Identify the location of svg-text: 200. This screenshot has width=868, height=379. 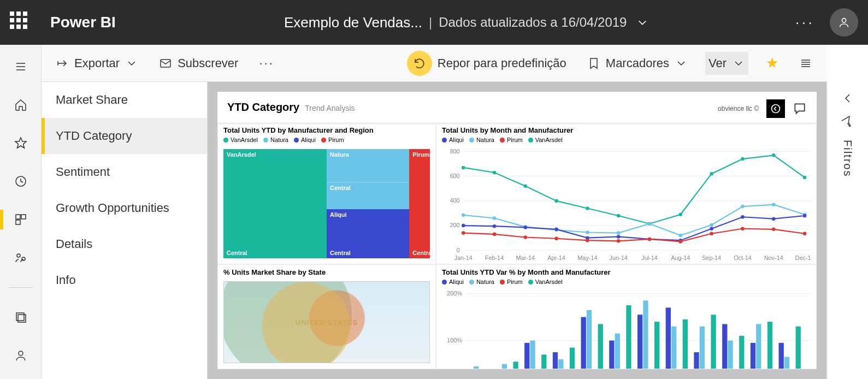
(455, 225).